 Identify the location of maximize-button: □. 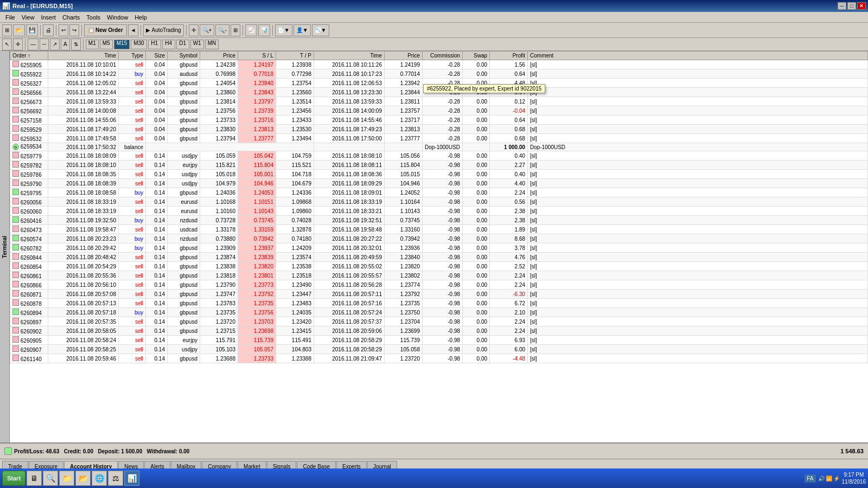
(852, 6).